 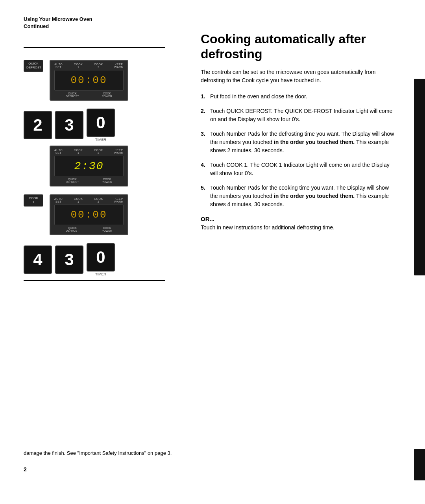 I want to click on intro-text: The controls can be set so the microwave…, so click(x=299, y=76).